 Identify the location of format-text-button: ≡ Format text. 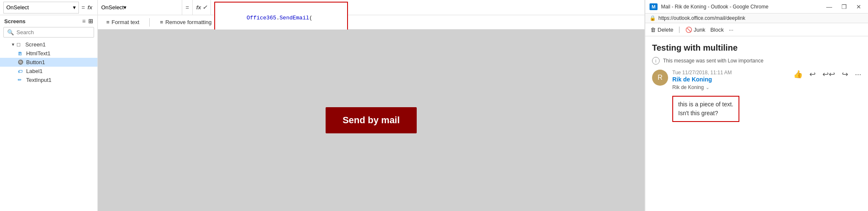
(123, 22).